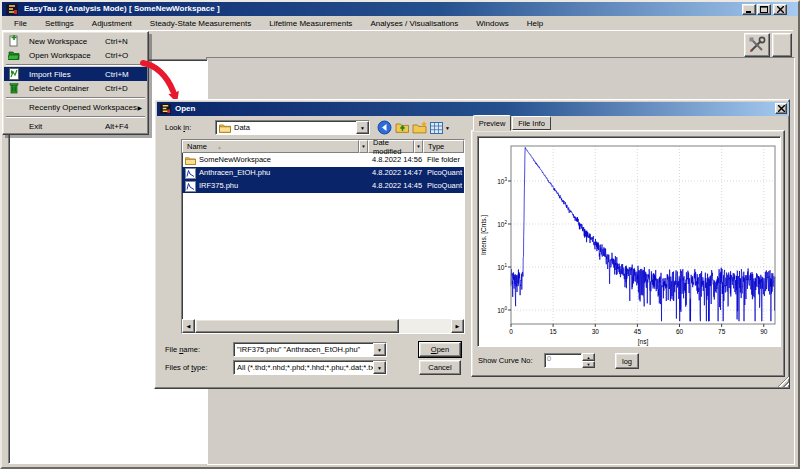  Describe the element at coordinates (492, 123) in the screenshot. I see `tab-preview: Preview` at that location.